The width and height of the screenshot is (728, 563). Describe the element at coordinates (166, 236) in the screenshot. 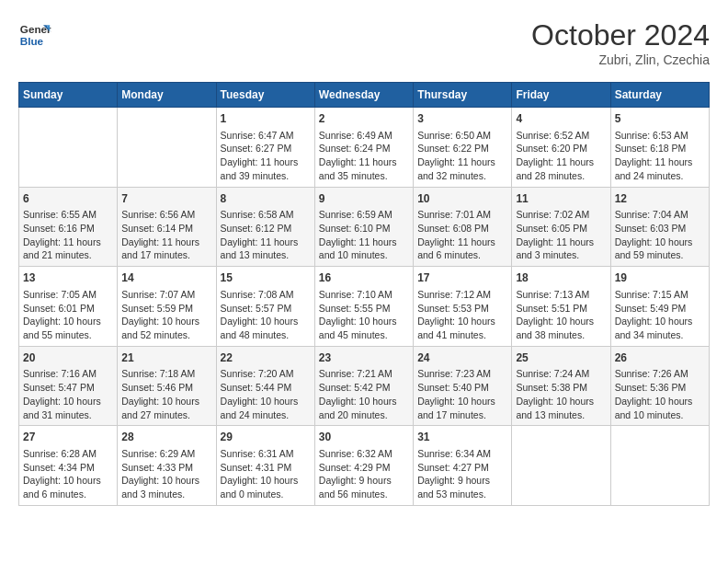

I see `day-info: Sunrise: 6:56 AM Sunset: 6:14 PM Dayligh…` at that location.